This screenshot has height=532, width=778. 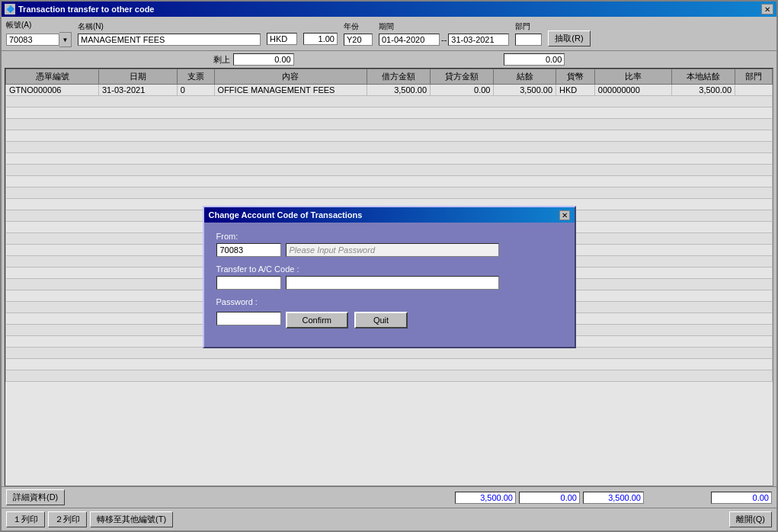 I want to click on amount-group, so click(x=320, y=34).